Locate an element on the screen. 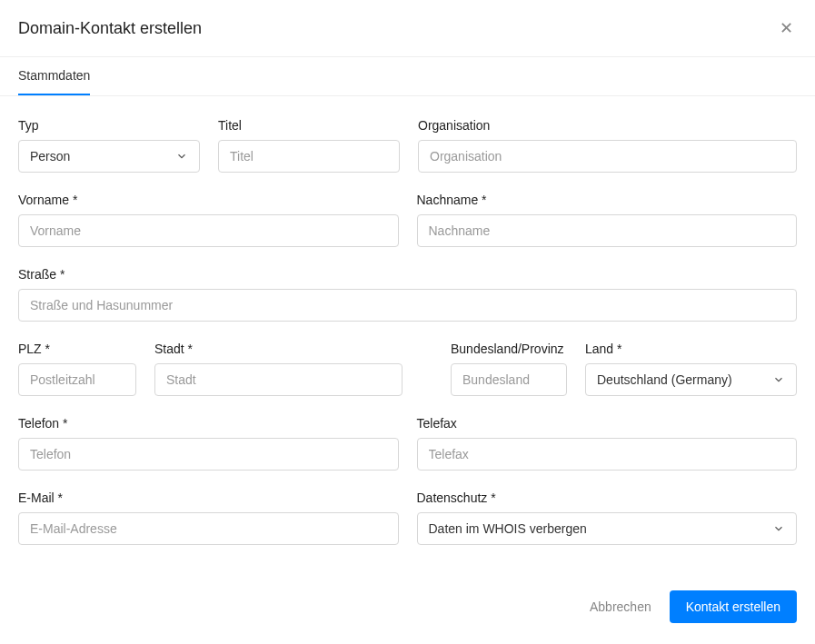 This screenshot has height=644, width=815. label-email: E-Mail * is located at coordinates (209, 498).